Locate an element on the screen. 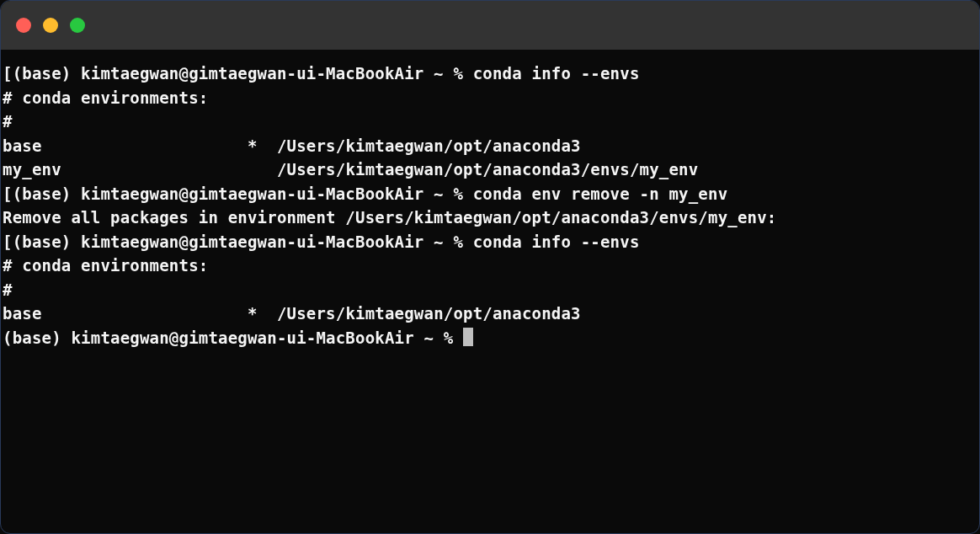 This screenshot has width=980, height=534. close-icon is located at coordinates (24, 25).